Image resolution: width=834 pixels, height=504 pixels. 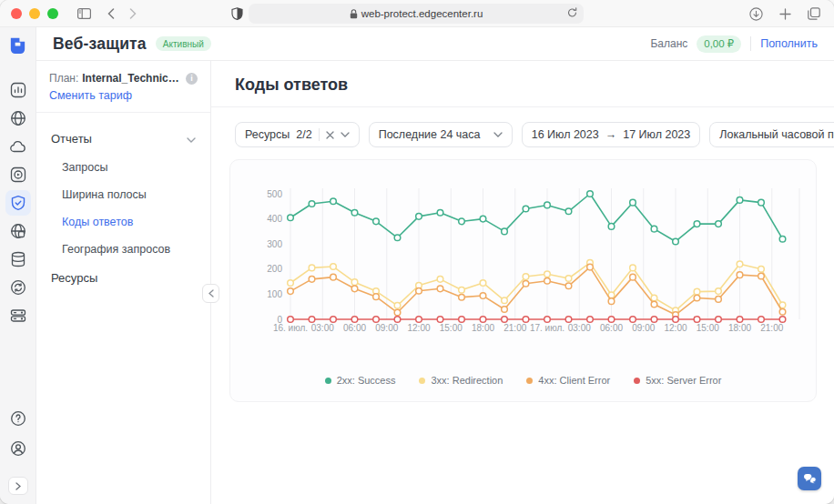 What do you see at coordinates (809, 479) in the screenshot?
I see `chat-support-button` at bounding box center [809, 479].